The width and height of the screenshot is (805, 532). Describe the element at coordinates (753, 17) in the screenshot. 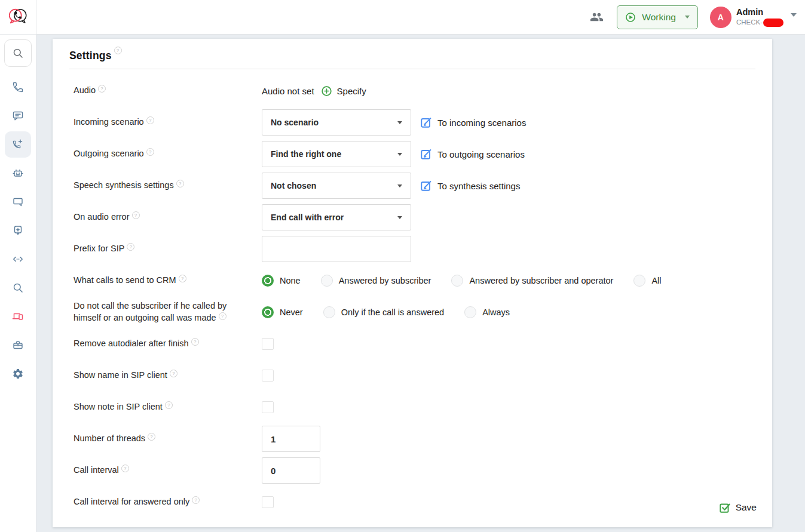

I see `user-menu: A Admin CHECK-` at that location.